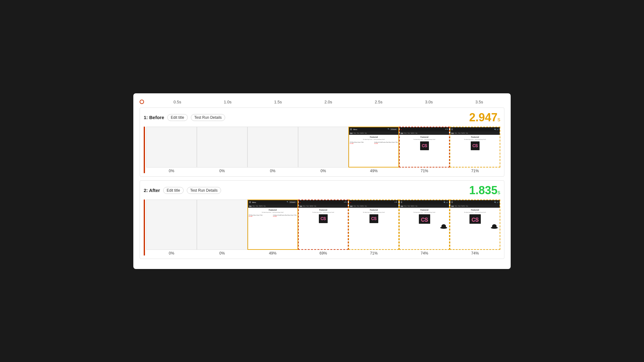  Describe the element at coordinates (222, 228) in the screenshot. I see `frame-col-2-1: 0%` at that location.